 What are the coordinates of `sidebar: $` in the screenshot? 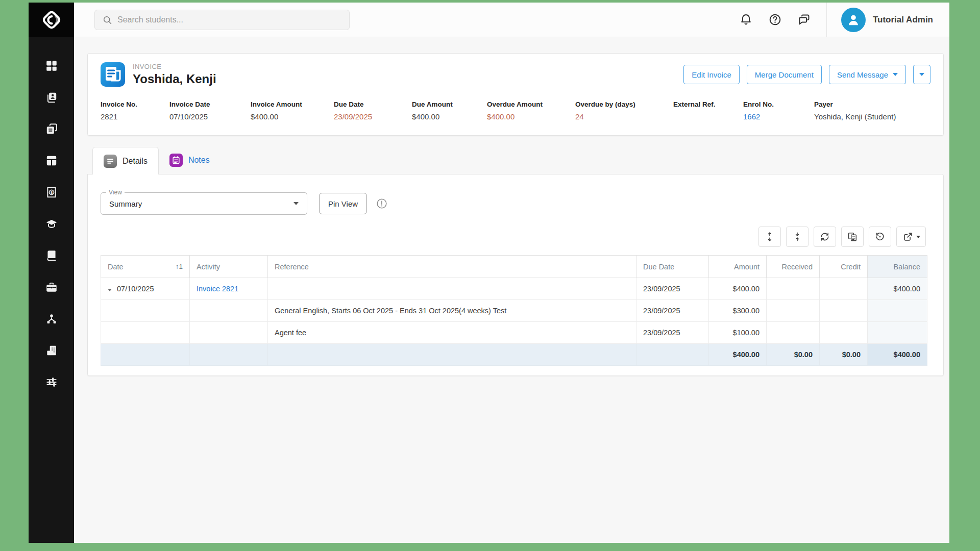 It's located at (51, 272).